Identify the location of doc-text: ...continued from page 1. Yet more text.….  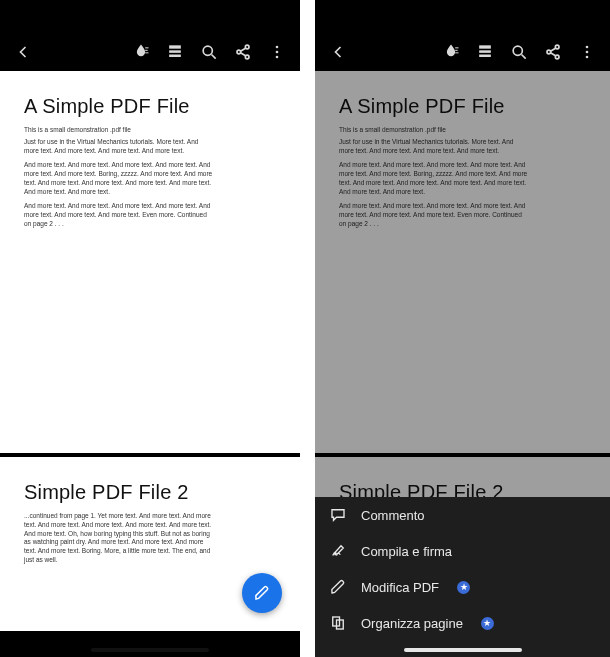
(119, 538).